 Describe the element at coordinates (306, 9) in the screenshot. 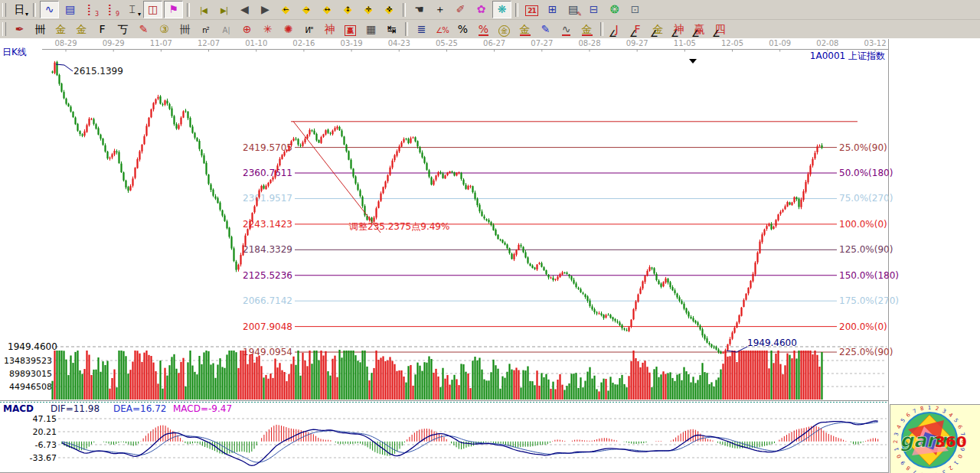

I see `diamond-right-icon: ◆→` at that location.